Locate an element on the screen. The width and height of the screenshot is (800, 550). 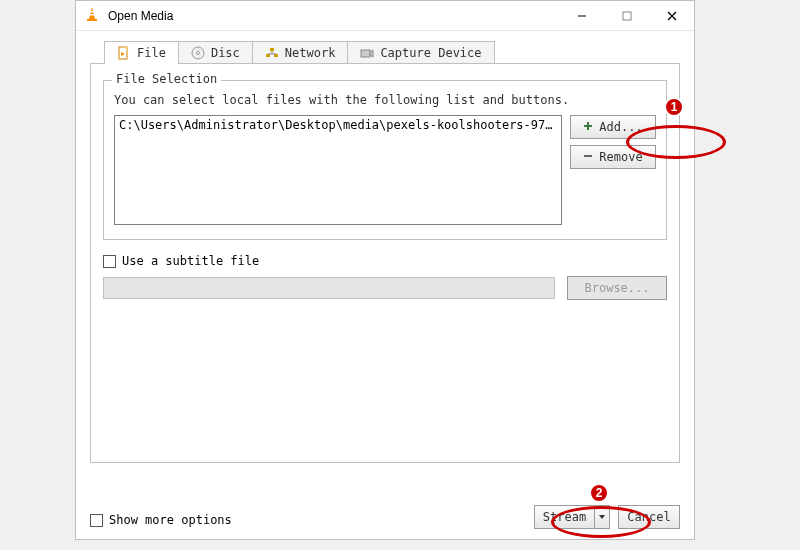
browse-button: Browse... is located at coordinates (617, 288).